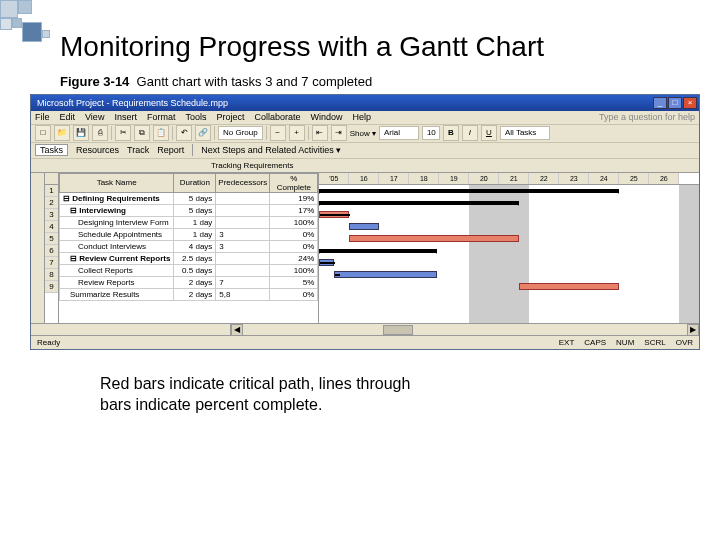 Image resolution: width=720 pixels, height=540 pixels. Describe the element at coordinates (195, 182) in the screenshot. I see `col-duration: Duration` at that location.